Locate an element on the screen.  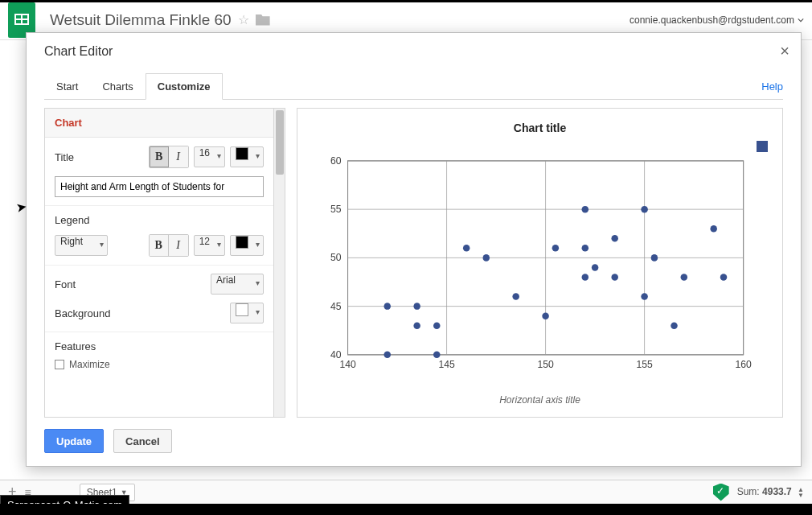
tab-charts: Charts is located at coordinates (117, 86).